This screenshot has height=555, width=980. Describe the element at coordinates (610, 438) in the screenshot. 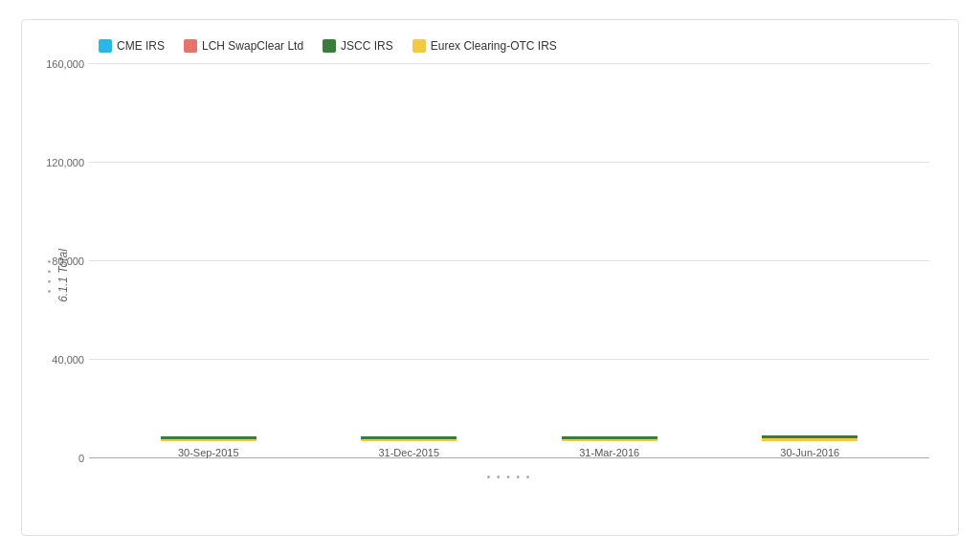

I see `bar-stack-mar2016` at that location.